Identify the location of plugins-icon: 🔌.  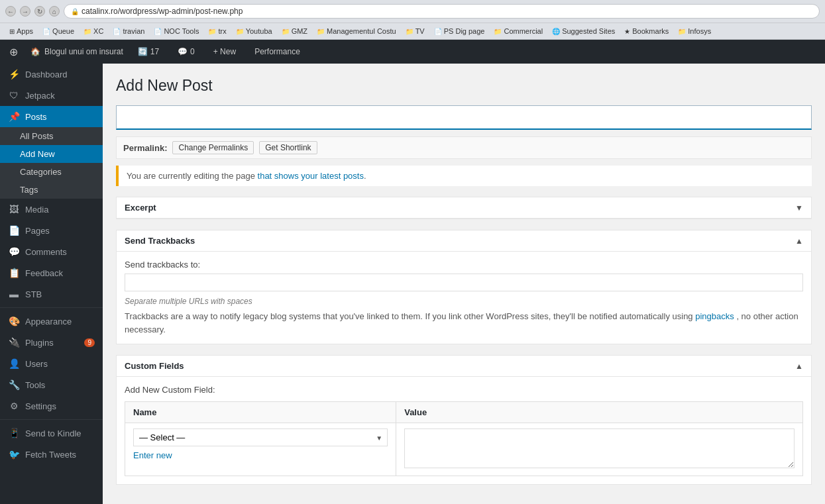
(14, 342).